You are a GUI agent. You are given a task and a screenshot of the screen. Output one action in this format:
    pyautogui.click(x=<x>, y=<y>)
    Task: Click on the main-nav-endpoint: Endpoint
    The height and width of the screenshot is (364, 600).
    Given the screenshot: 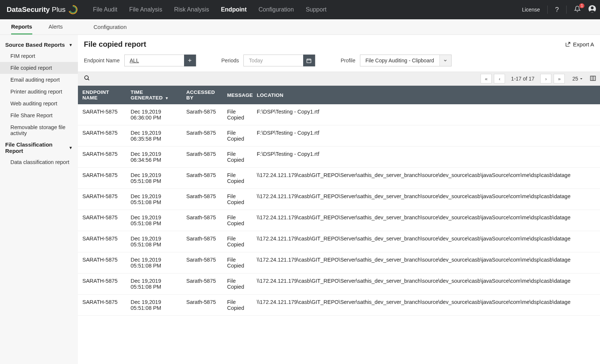 What is the action you would take?
    pyautogui.click(x=234, y=10)
    